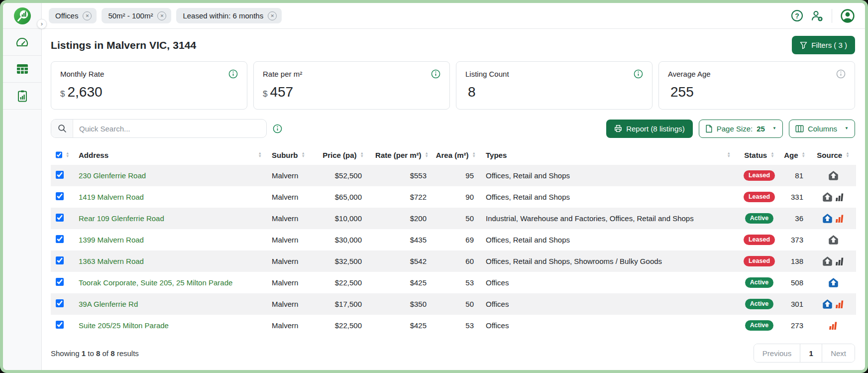 This screenshot has width=868, height=373. What do you see at coordinates (453, 175) in the screenshot?
I see `table-row: 230 Glenferrie Road Malvern $52,500 $553…` at bounding box center [453, 175].